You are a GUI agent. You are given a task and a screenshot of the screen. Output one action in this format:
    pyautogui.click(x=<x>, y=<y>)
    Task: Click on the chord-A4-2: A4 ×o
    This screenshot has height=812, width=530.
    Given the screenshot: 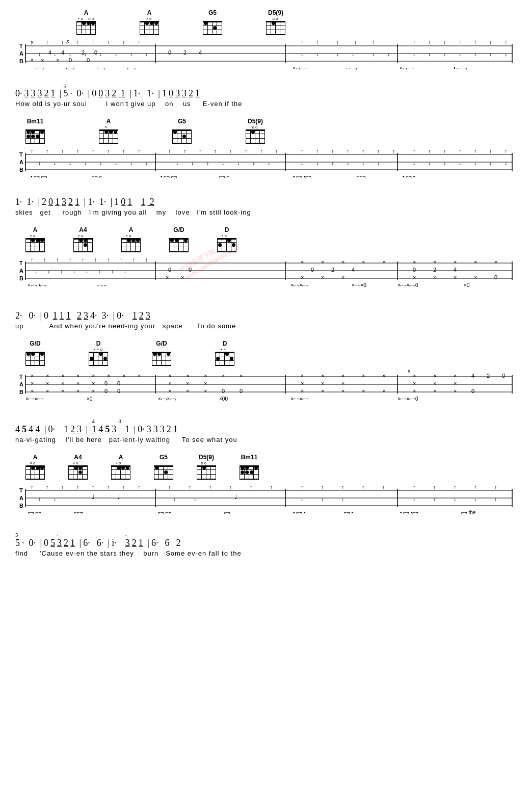 What is the action you would take?
    pyautogui.click(x=78, y=467)
    